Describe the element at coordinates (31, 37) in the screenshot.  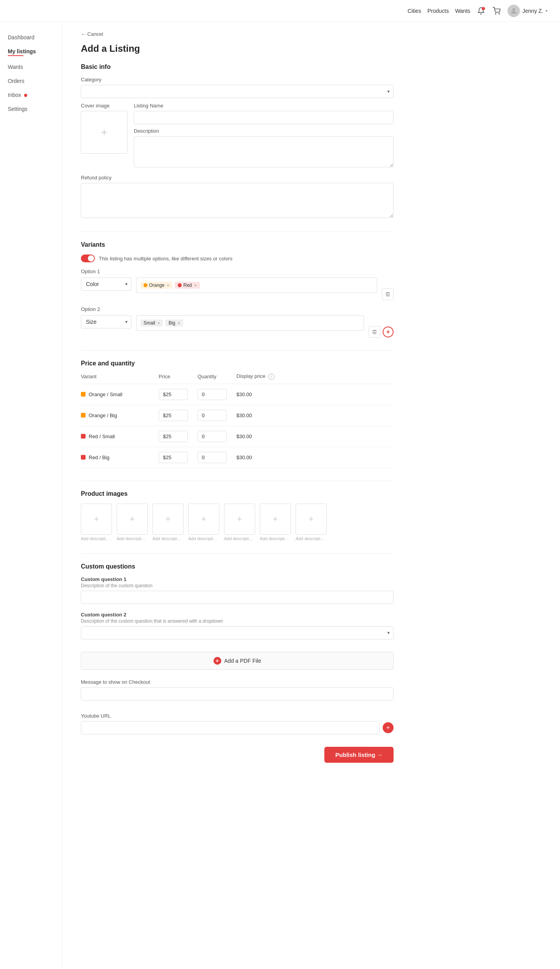
I see `sidebar-item-dashboard: Dashboard` at that location.